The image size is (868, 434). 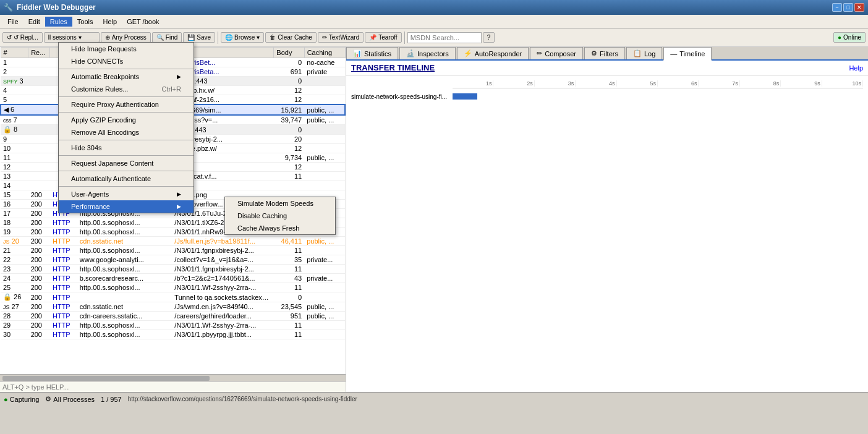 What do you see at coordinates (126, 127) in the screenshot?
I see `rules-dropdown: Hide Image Requests Hide CONNECTs Automa…` at bounding box center [126, 127].